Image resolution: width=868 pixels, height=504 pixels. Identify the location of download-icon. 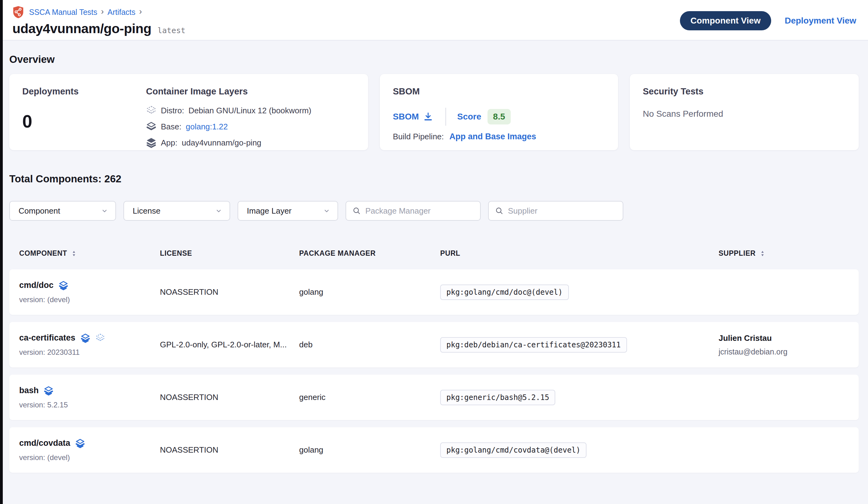
(428, 117).